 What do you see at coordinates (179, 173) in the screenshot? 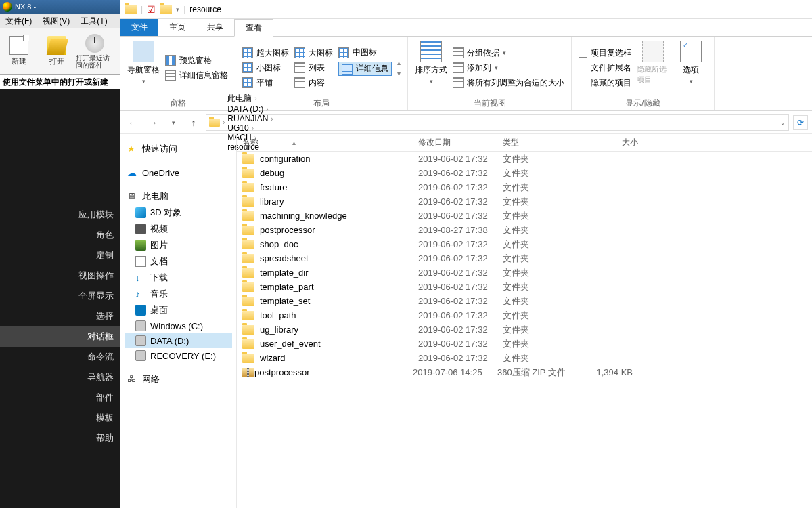
I see `nav-onedrive: ☁OneDrive` at bounding box center [179, 173].